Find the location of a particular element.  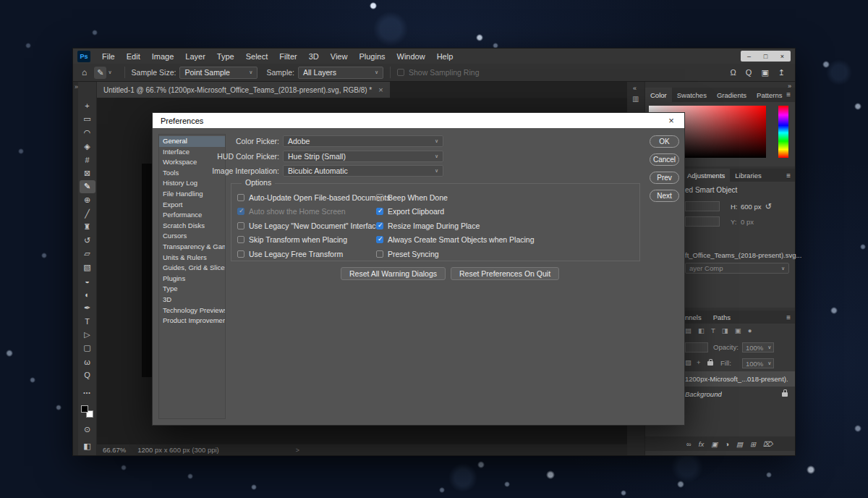

menu-item: Filter is located at coordinates (288, 56).